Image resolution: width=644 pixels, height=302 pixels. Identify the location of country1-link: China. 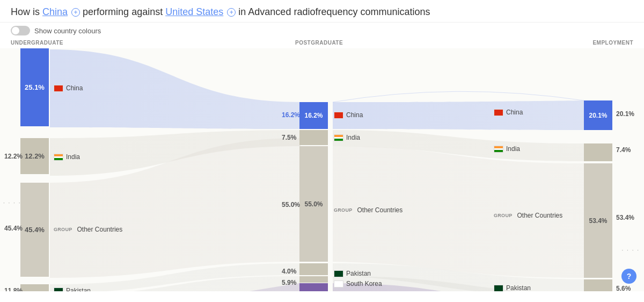
(55, 12).